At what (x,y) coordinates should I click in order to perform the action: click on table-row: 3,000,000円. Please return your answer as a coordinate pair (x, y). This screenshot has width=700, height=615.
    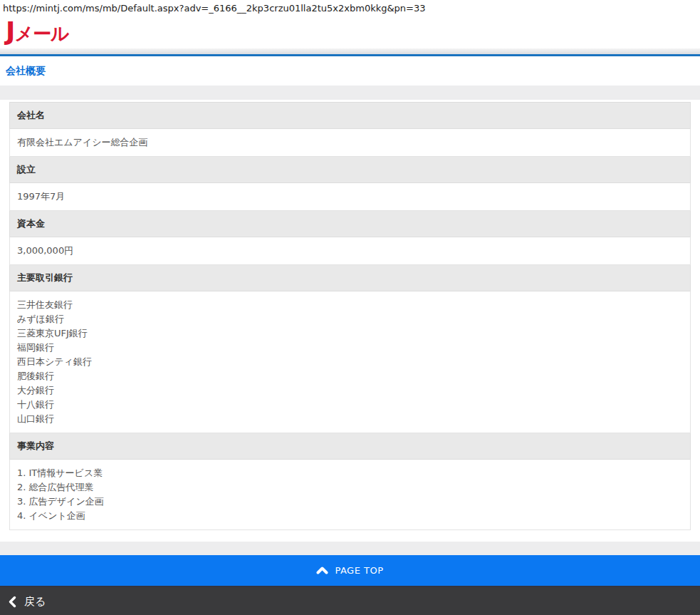
    Looking at the image, I should click on (350, 251).